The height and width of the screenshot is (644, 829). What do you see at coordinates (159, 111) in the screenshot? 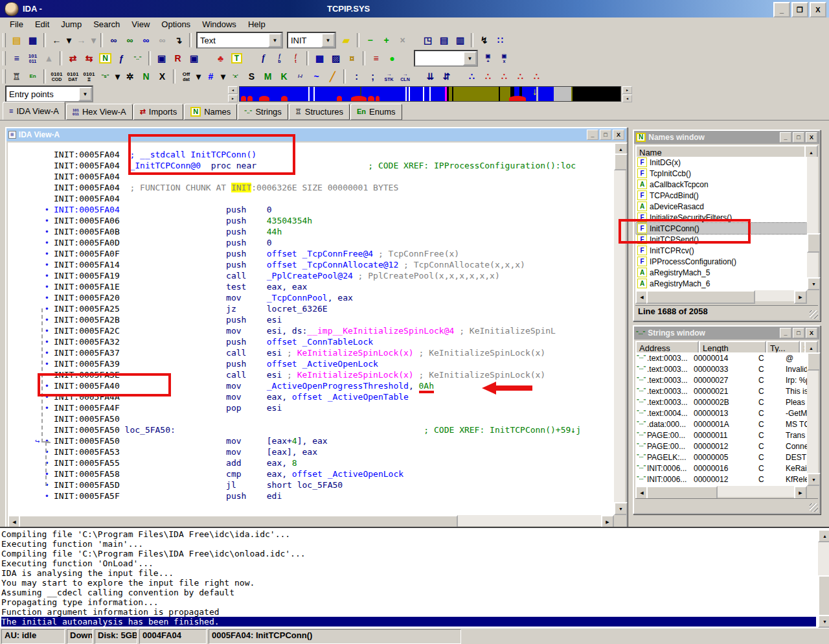
I see `tab-imports: ⇄Imports` at bounding box center [159, 111].